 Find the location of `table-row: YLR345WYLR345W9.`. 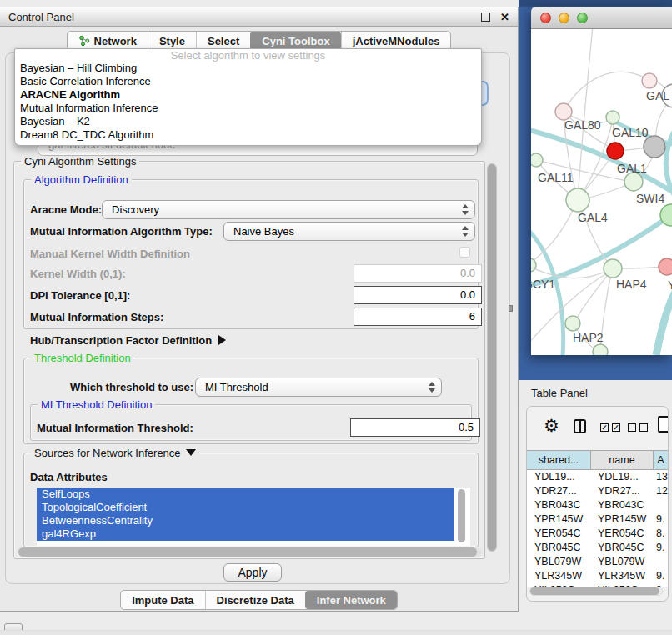

table-row: YLR345WYLR345W9. is located at coordinates (597, 577).